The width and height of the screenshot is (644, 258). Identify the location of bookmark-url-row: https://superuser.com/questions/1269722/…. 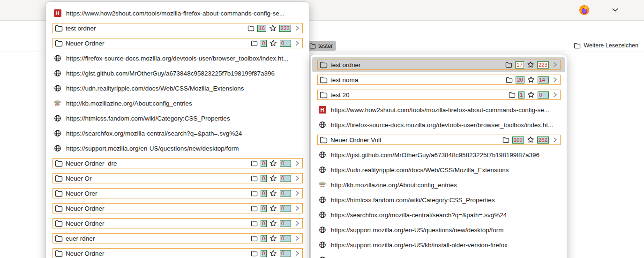
(439, 255).